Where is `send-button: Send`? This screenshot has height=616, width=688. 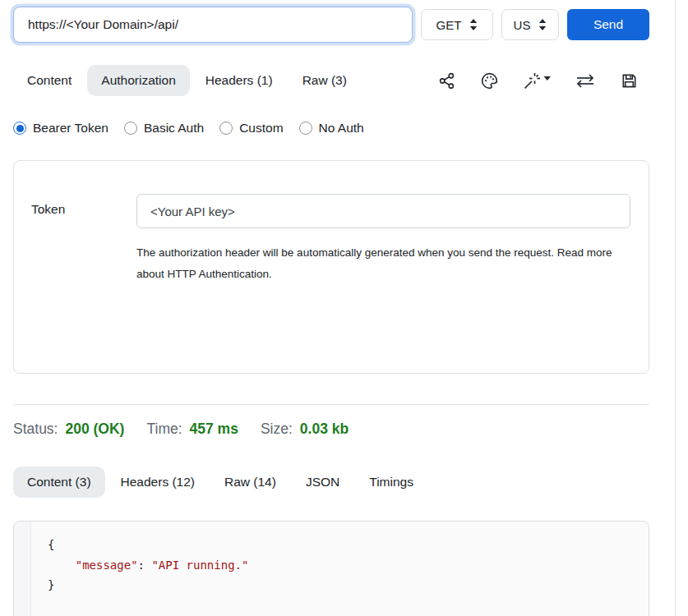 send-button: Send is located at coordinates (608, 25).